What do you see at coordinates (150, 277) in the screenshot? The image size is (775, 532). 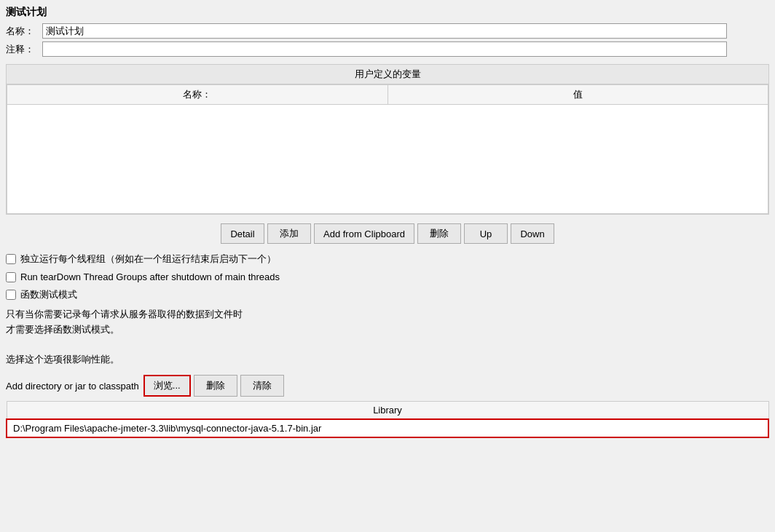 I see `checkbox-run-teardown-label: Run tearDown Thread Groups after shutdow…` at bounding box center [150, 277].